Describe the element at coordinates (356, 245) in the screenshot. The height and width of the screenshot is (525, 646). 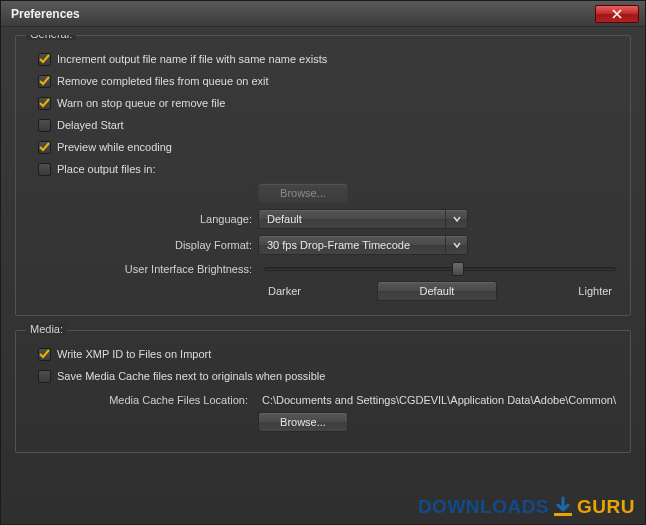
I see `display-format-value: 30 fps Drop-Frame Timecode` at that location.